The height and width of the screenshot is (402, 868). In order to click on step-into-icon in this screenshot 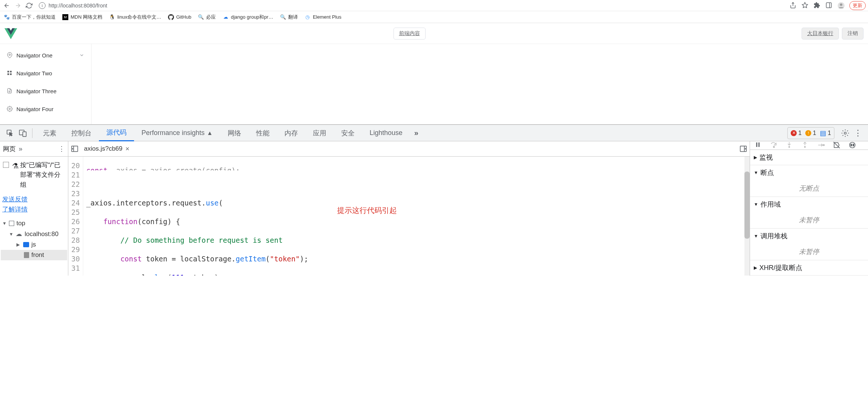, I will do `click(790, 145)`.